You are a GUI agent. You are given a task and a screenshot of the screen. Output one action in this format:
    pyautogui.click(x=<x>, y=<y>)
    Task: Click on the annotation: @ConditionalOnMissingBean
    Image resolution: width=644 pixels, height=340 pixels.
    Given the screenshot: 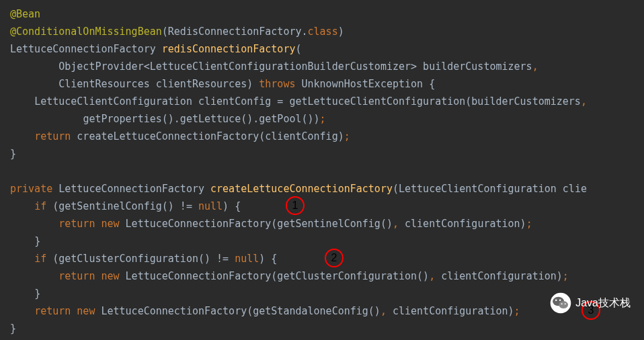 What is the action you would take?
    pyautogui.click(x=86, y=32)
    